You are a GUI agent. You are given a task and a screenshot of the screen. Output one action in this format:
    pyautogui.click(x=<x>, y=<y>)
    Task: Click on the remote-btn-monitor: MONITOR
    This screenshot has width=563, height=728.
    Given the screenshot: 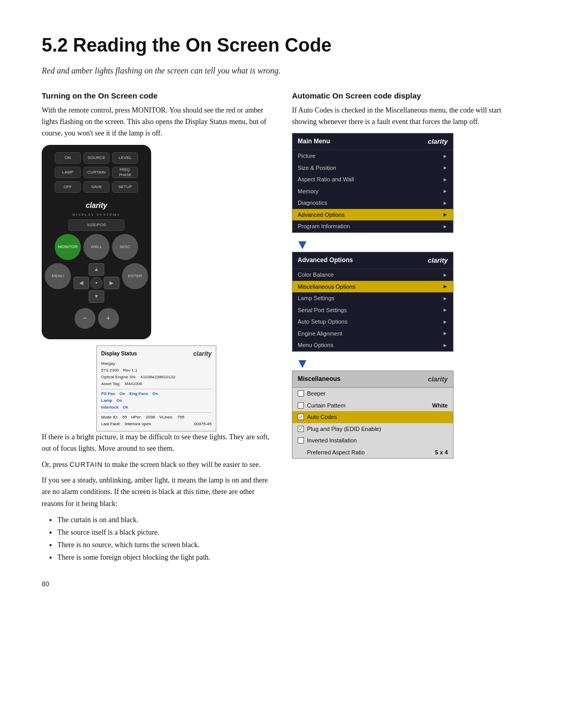 What is the action you would take?
    pyautogui.click(x=68, y=247)
    